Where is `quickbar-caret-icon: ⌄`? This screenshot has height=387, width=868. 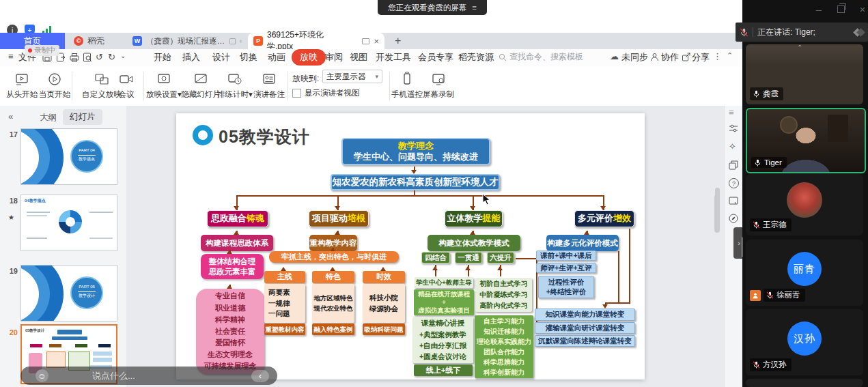 quickbar-caret-icon: ⌄ is located at coordinates (123, 56).